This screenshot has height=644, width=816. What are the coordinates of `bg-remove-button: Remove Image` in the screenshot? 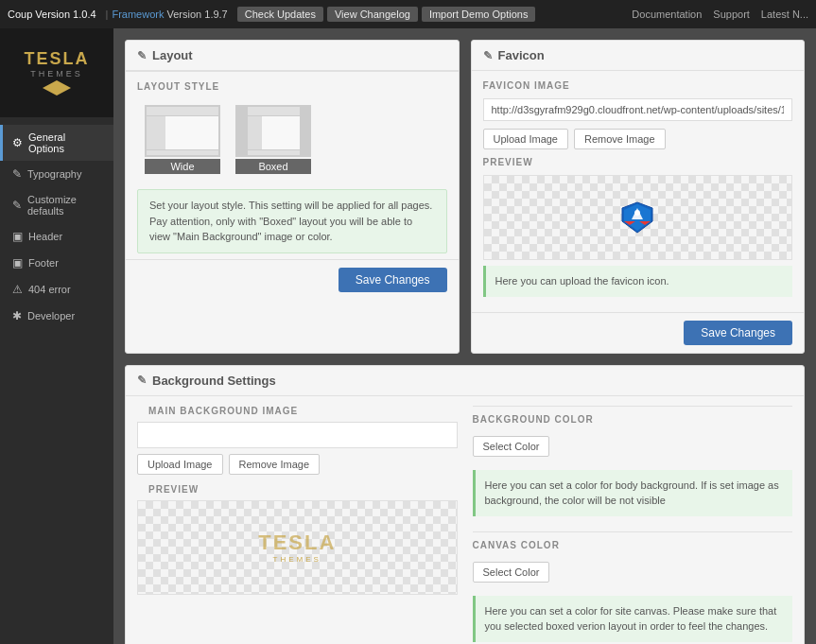 It's located at (274, 464).